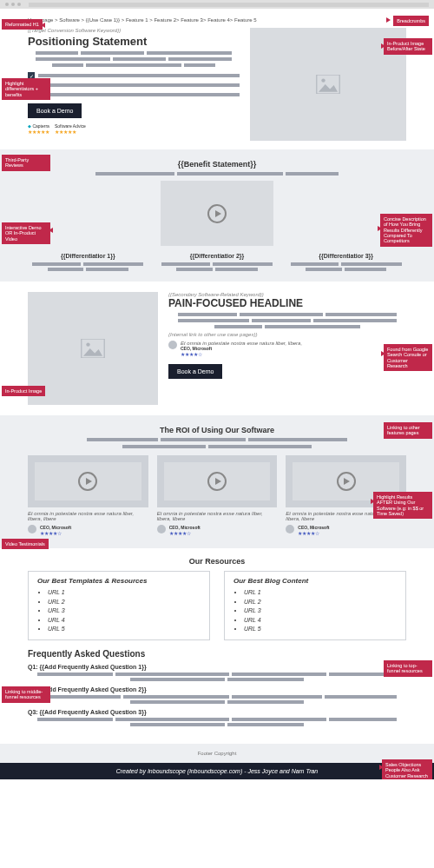  What do you see at coordinates (134, 85) in the screenshot?
I see `benefits-list: ✓ ✓ ✓` at bounding box center [134, 85].